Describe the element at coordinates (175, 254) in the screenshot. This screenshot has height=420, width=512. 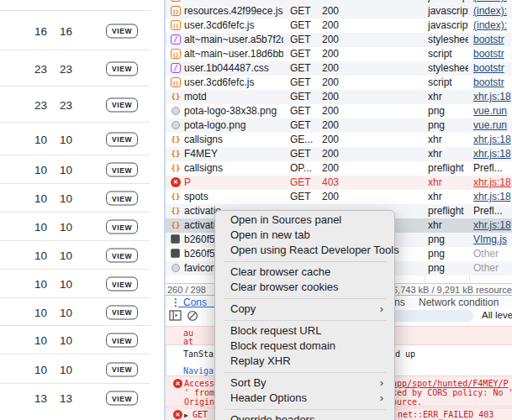
I see `image-thumbnail-icon` at that location.